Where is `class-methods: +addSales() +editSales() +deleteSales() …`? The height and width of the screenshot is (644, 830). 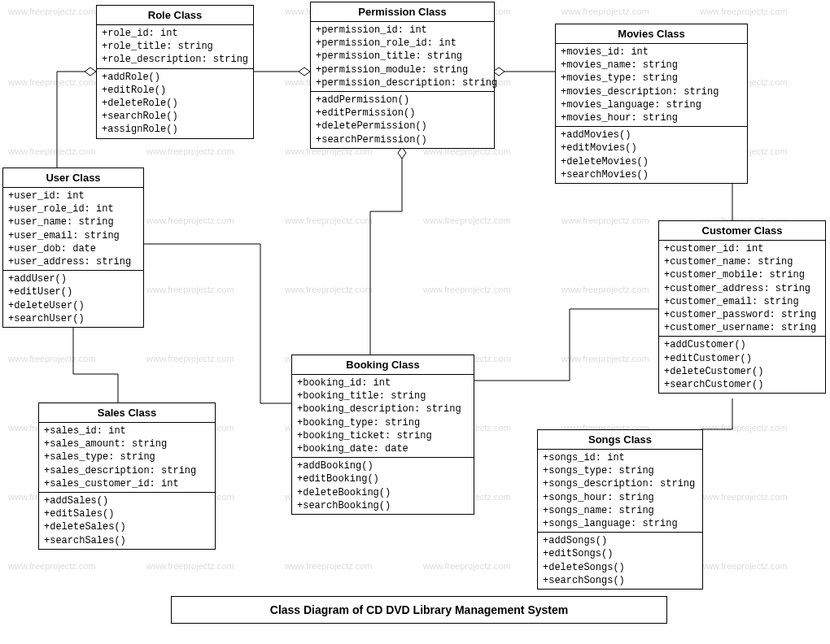 class-methods: +addSales() +editSales() +deleteSales() … is located at coordinates (127, 520).